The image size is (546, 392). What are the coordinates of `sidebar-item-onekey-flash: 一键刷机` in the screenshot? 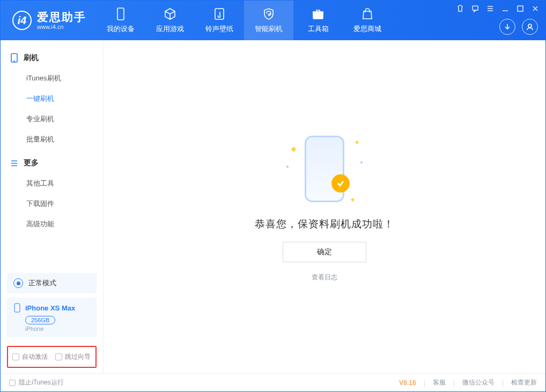 It's located at (51, 99).